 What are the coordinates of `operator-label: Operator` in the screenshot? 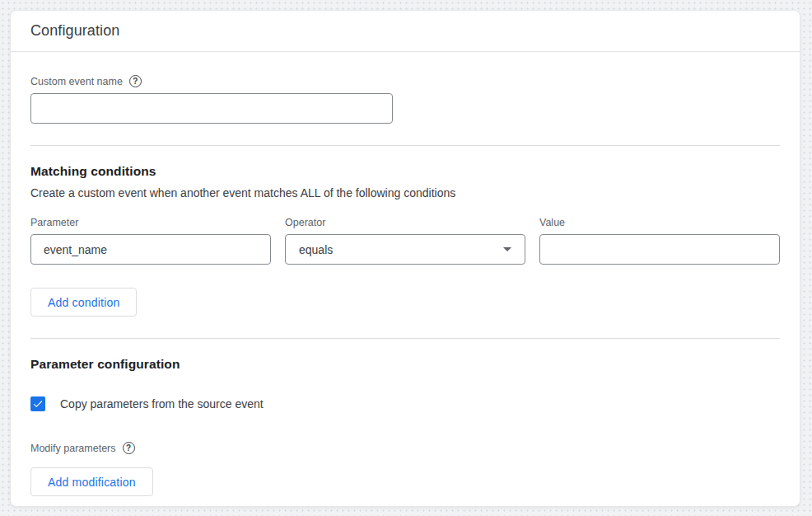 It's located at (405, 223).